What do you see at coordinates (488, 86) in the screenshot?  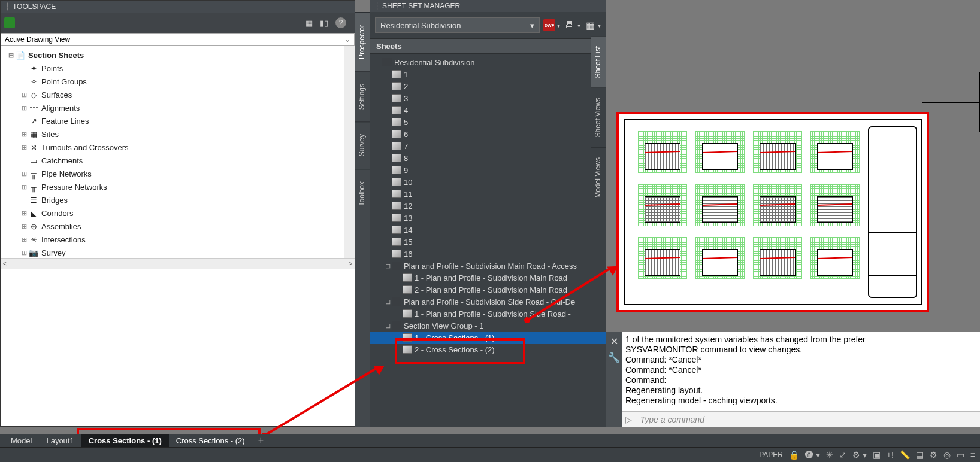 I see `sheet-item: 2` at bounding box center [488, 86].